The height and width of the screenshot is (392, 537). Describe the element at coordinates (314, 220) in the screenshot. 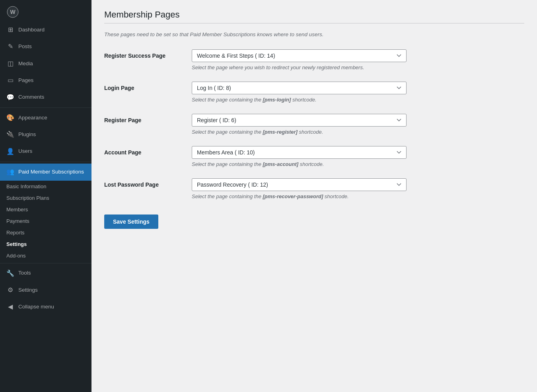

I see `save-button-wrapper: Save Settings` at that location.